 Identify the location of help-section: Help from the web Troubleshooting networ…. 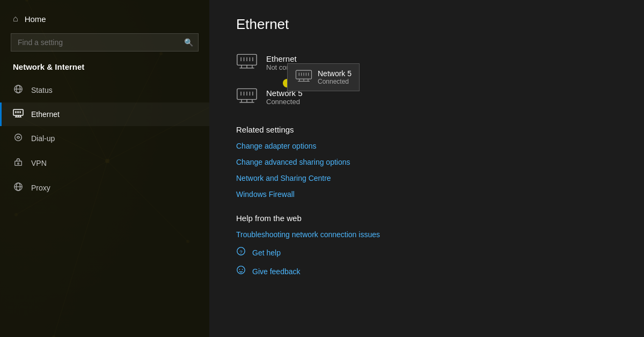
(427, 246).